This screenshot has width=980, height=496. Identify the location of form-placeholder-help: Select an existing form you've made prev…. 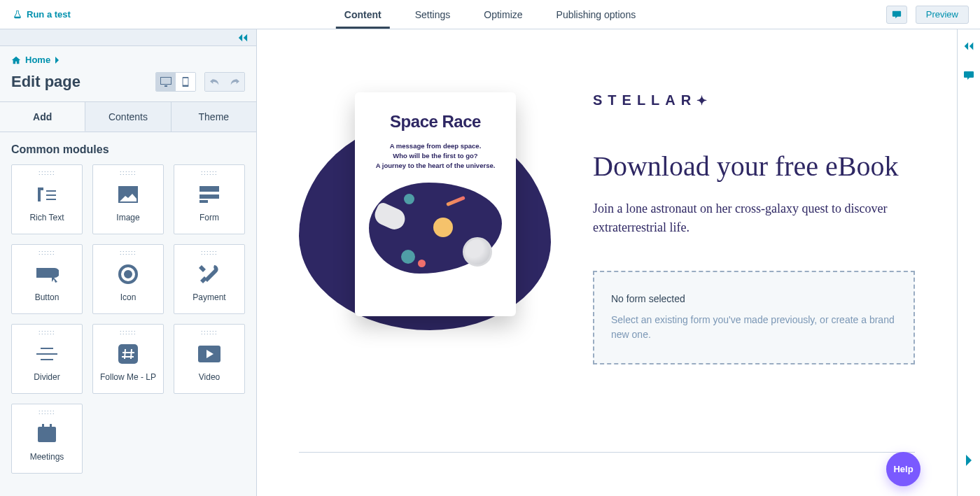
(754, 327).